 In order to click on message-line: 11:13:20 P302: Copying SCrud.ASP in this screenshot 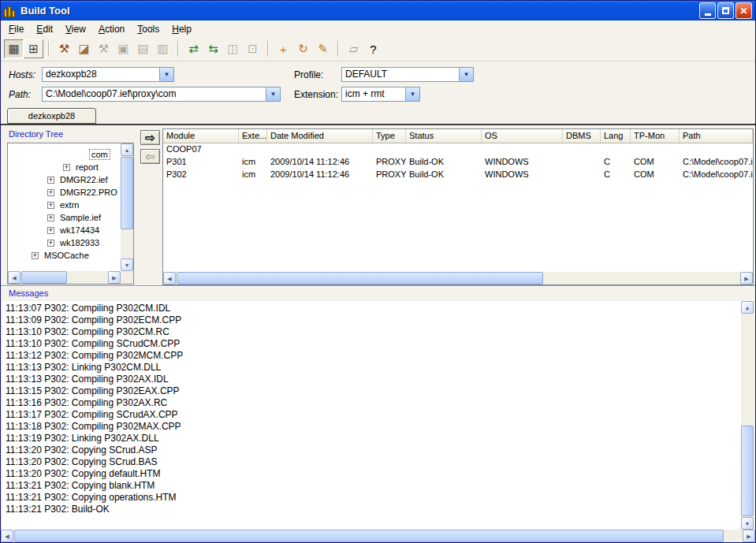, I will do `click(372, 451)`.